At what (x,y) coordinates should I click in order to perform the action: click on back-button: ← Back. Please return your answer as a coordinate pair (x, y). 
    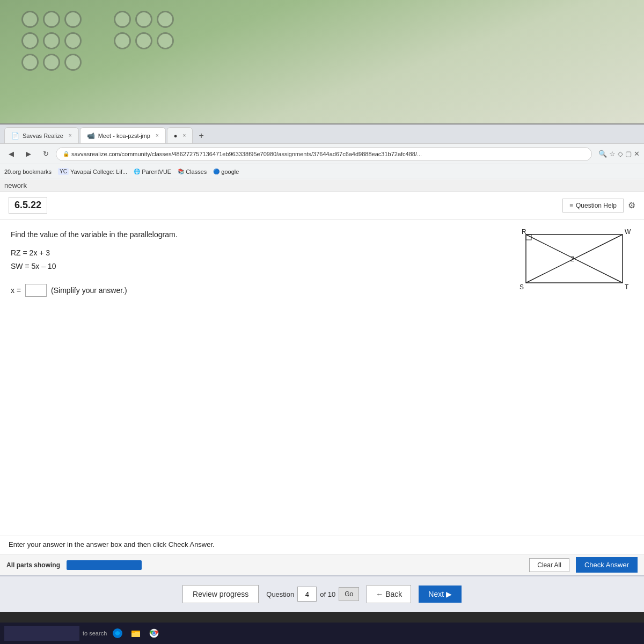
    Looking at the image, I should click on (389, 594).